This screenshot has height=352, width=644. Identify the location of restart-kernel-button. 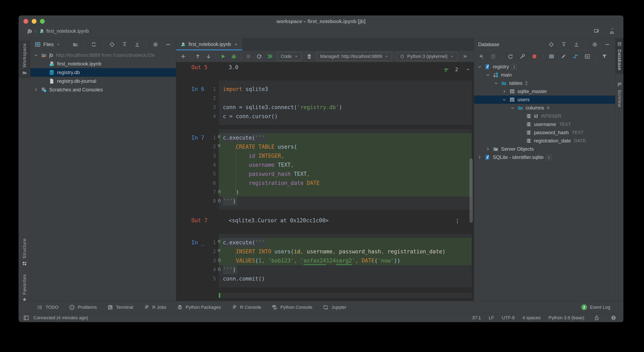
(259, 56).